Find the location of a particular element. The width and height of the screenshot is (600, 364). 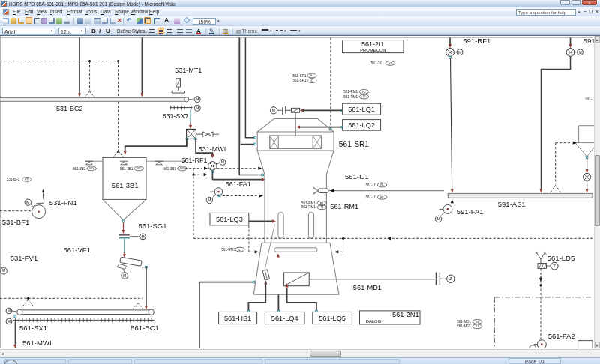

svg-text: N1 is located at coordinates (240, 250).